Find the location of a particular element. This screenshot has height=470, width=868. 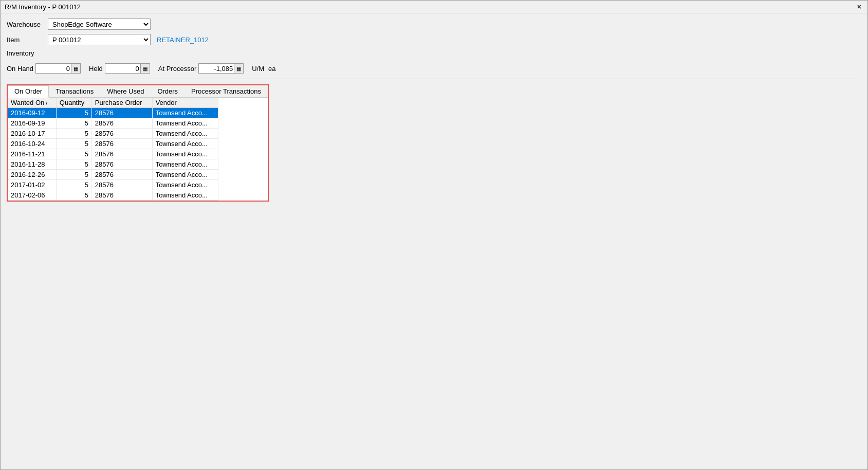

table-row: 2016-11-21528576Townsend Acco... is located at coordinates (113, 154).